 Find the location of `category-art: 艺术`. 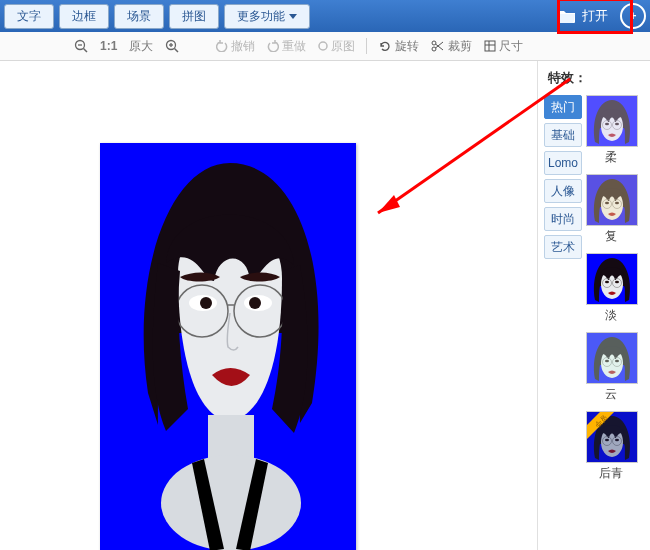

category-art: 艺术 is located at coordinates (563, 247).